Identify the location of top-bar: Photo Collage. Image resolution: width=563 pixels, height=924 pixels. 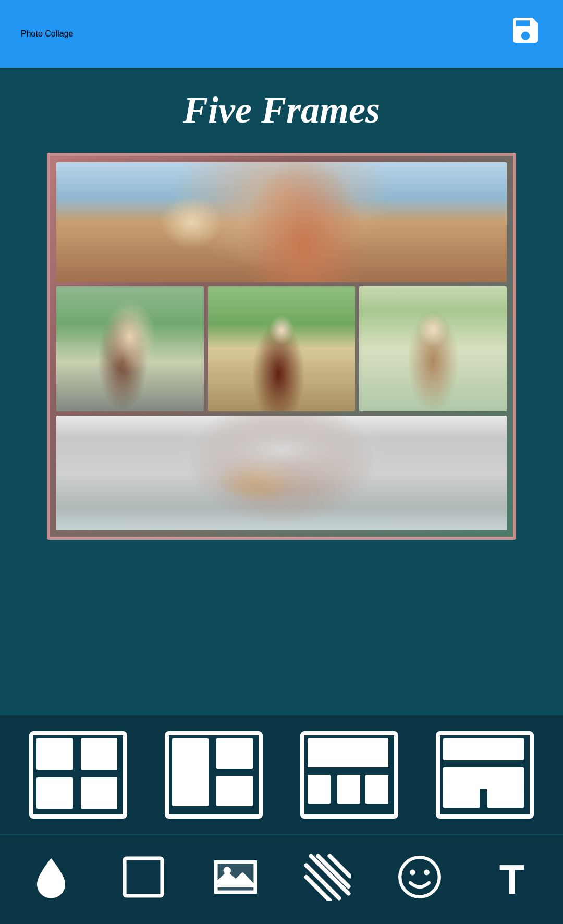
(282, 34).